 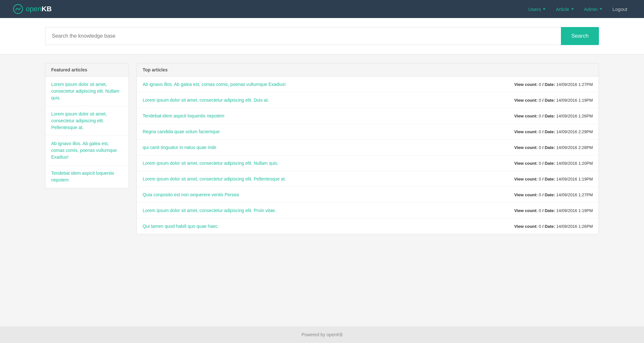 What do you see at coordinates (18, 9) in the screenshot?
I see `brand-icon` at bounding box center [18, 9].